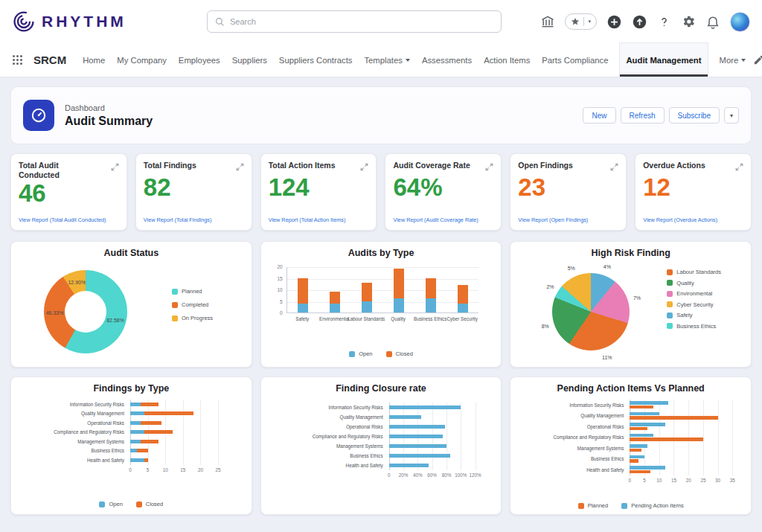 The height and width of the screenshot is (532, 762). I want to click on chart-card-finding-closure-rate: Finding Closure rate 020%40%60%80%100%12…, so click(381, 446).